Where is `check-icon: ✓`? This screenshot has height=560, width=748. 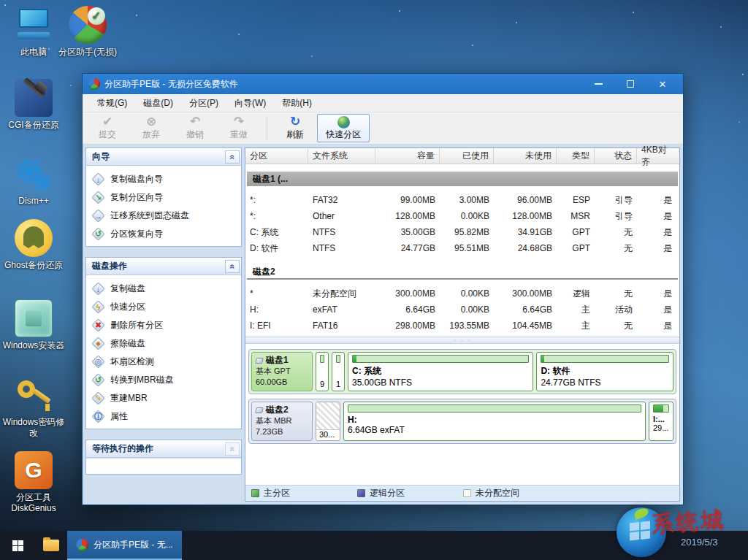 check-icon: ✓ is located at coordinates (96, 16).